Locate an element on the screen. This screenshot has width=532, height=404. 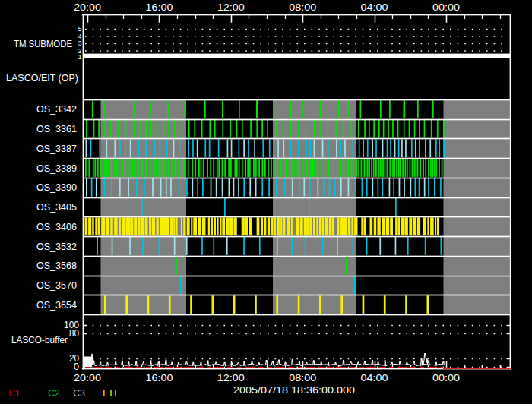
svg-text: C2 is located at coordinates (54, 393).